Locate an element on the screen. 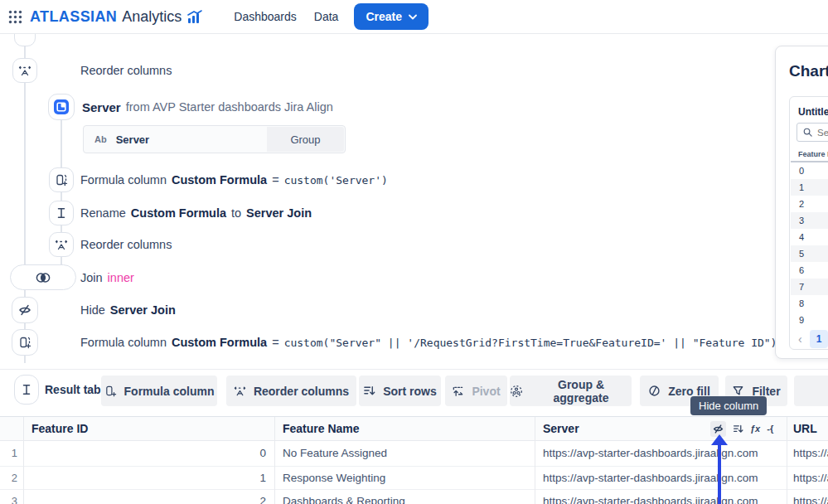  search-box is located at coordinates (812, 133).